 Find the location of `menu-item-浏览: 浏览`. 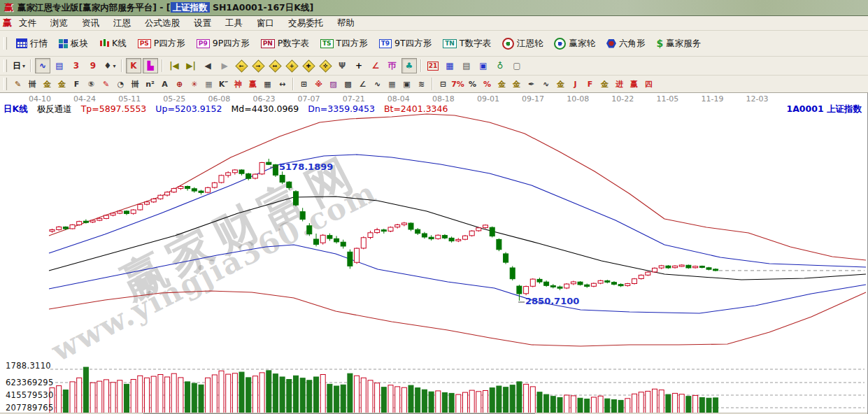

menu-item-浏览: 浏览 is located at coordinates (59, 24).